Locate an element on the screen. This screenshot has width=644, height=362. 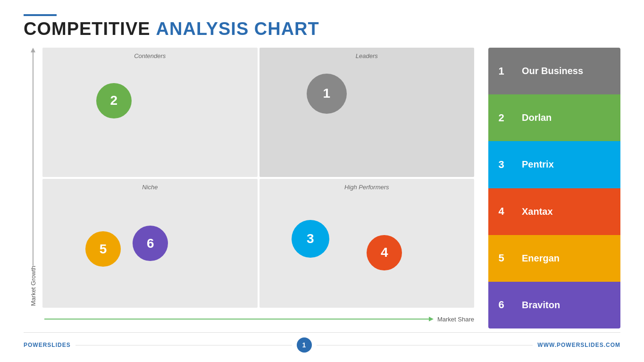
legend-name-2: Dorlan is located at coordinates (567, 118).